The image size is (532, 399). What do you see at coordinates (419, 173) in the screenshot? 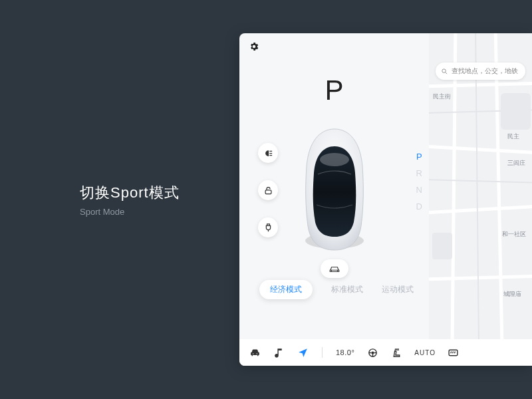
I see `gear-r: R` at bounding box center [419, 173].